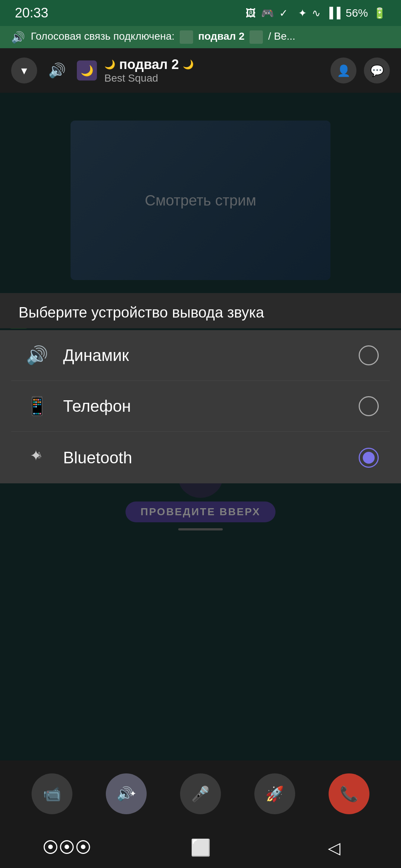  Describe the element at coordinates (349, 794) in the screenshot. I see `end-call-button: 📞` at that location.